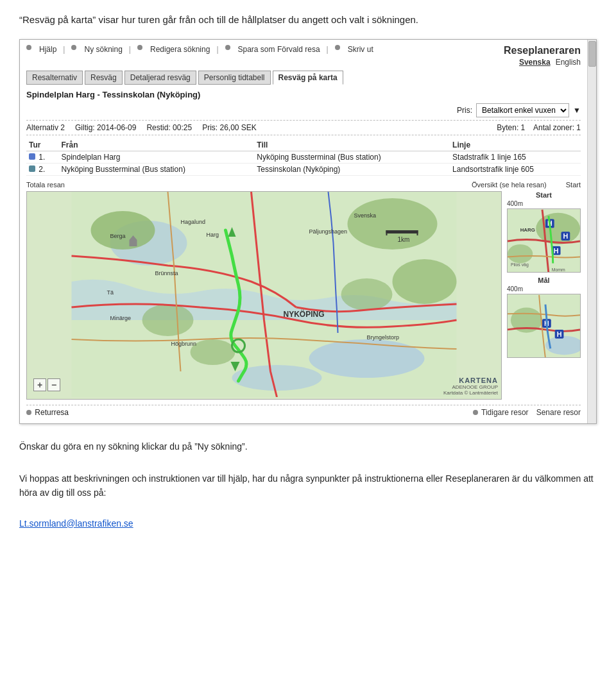 The image size is (616, 678). I want to click on map-label-minarige: Minärge, so click(121, 318).